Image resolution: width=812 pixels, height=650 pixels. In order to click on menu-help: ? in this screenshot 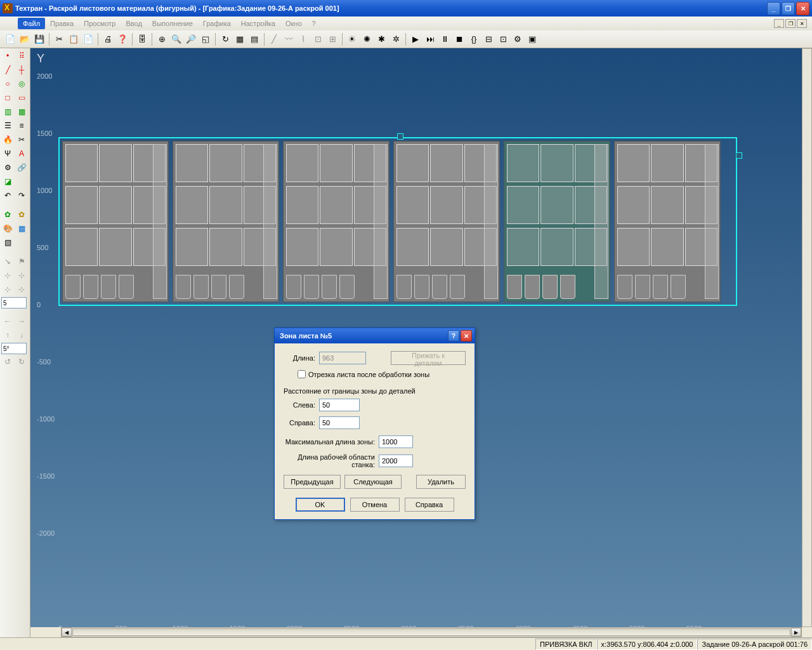, I will do `click(314, 23)`.